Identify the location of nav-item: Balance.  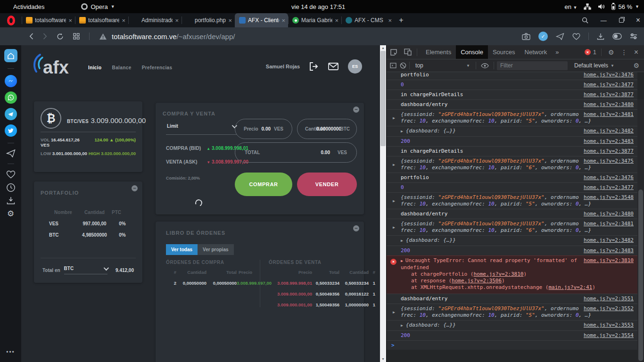
(122, 68).